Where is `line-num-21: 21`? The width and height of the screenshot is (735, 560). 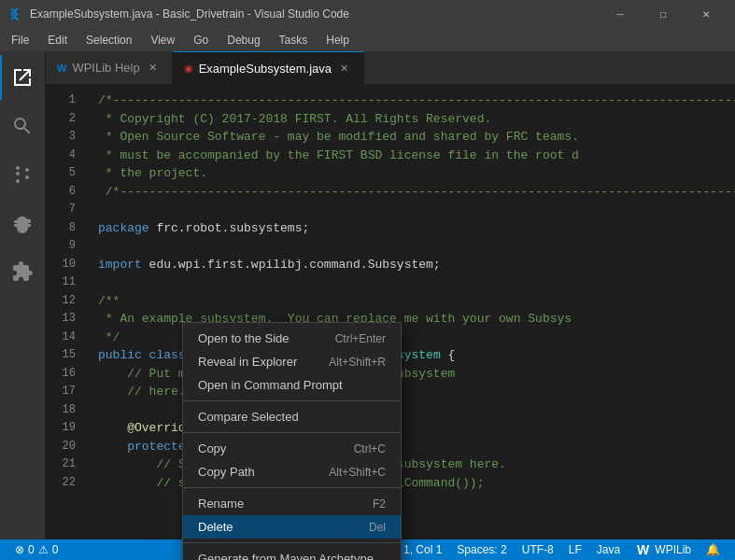
line-num-21: 21 is located at coordinates (61, 465).